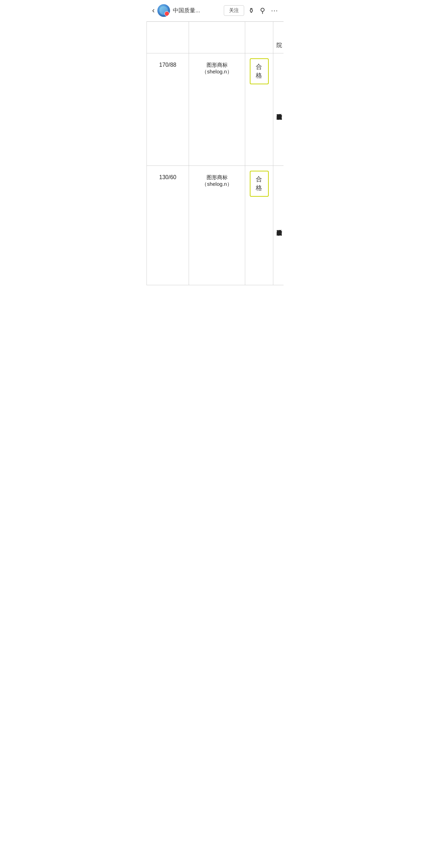 The height and width of the screenshot is (868, 430). Describe the element at coordinates (259, 184) in the screenshot. I see `result-badge-2: 合 格` at that location.